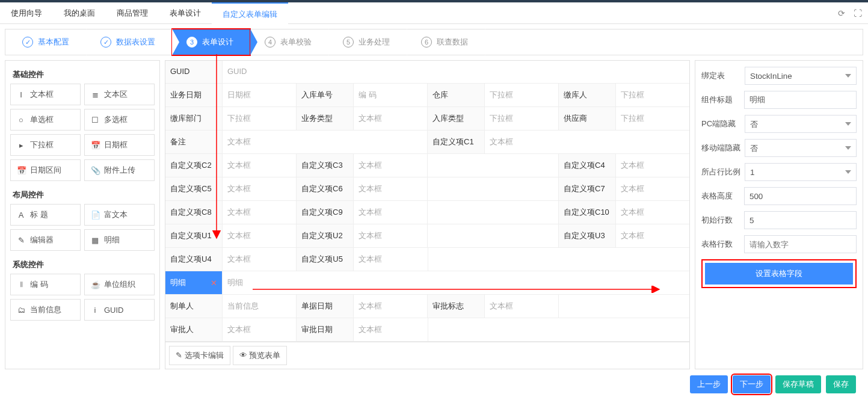 This screenshot has width=868, height=400. I want to click on palette-item: 📅日期框, so click(119, 145).